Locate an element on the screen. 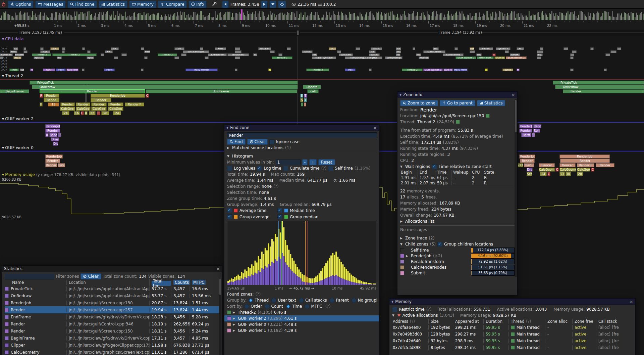  timeline-zone: Tracy Profiler is located at coordinates (461, 70).